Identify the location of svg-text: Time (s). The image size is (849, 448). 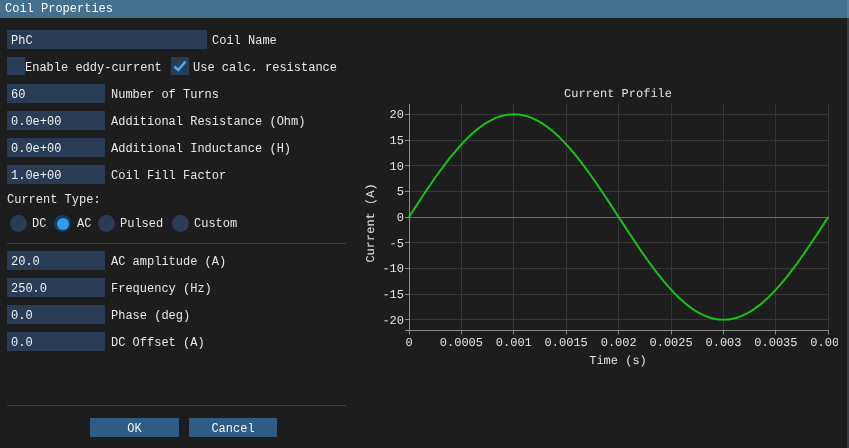
(618, 361).